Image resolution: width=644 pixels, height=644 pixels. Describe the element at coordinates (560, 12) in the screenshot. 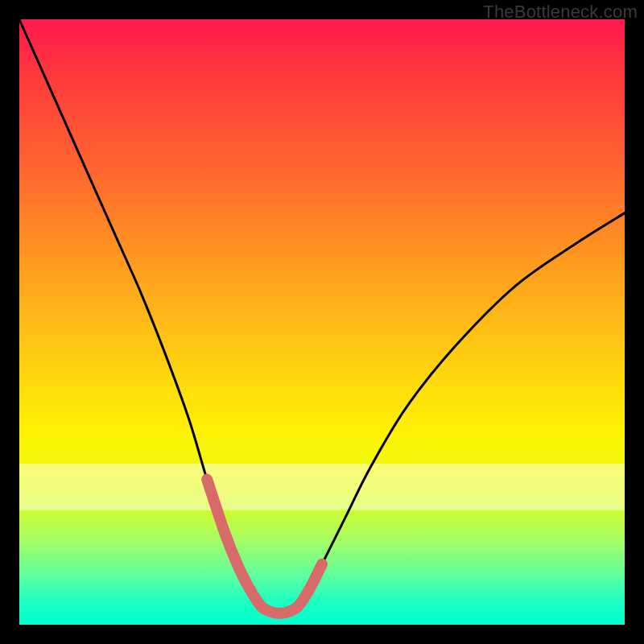

I see `watermark-text: TheBottleneck.com` at that location.